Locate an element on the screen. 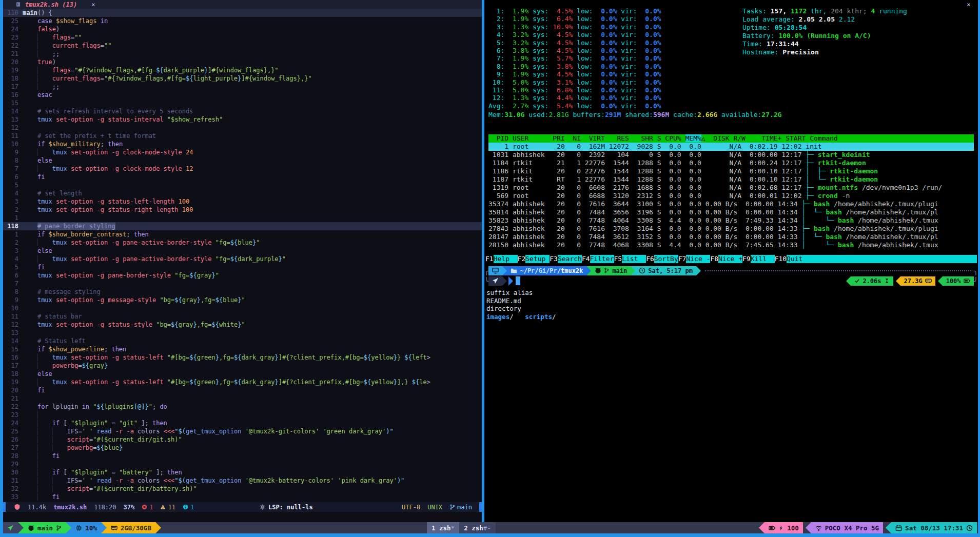 Image resolution: width=980 pixels, height=537 pixels. code-line: 20 fi is located at coordinates (242, 390).